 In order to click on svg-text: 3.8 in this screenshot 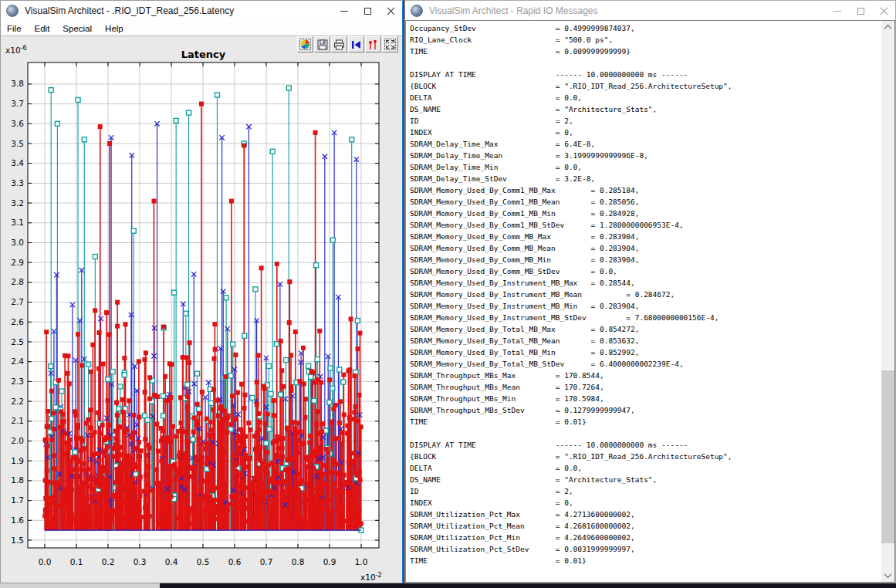, I will do `click(17, 83)`.